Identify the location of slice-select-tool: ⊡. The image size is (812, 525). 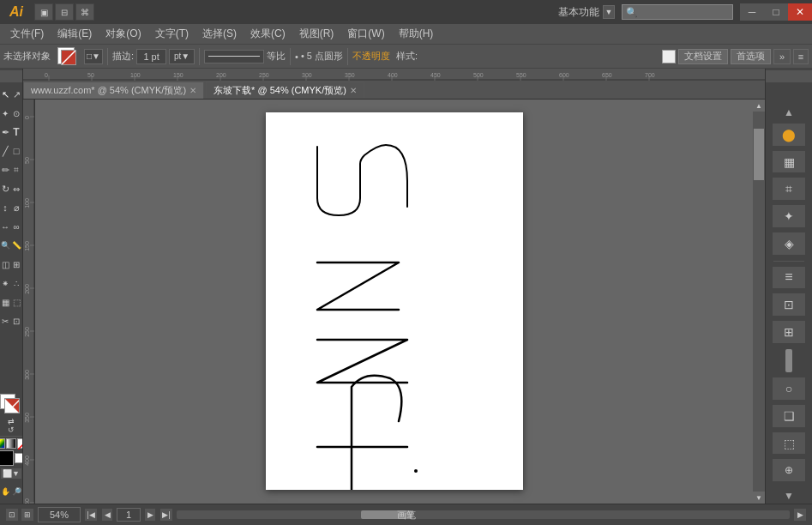
(17, 321).